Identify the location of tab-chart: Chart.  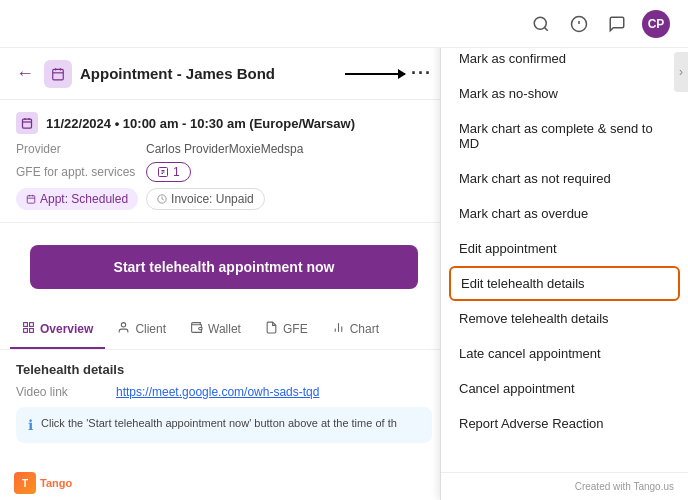
(356, 330).